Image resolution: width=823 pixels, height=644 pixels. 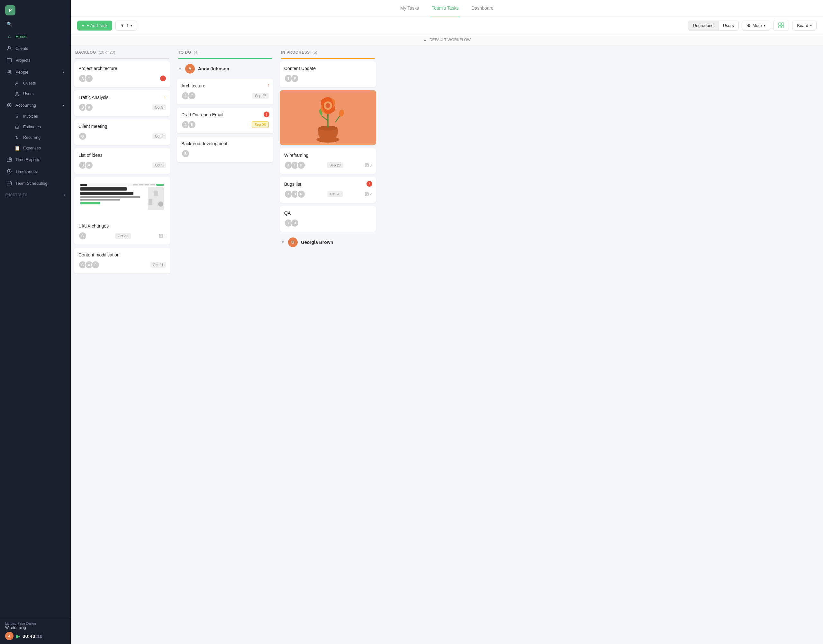 I want to click on avatar-stack: G, so click(x=83, y=236).